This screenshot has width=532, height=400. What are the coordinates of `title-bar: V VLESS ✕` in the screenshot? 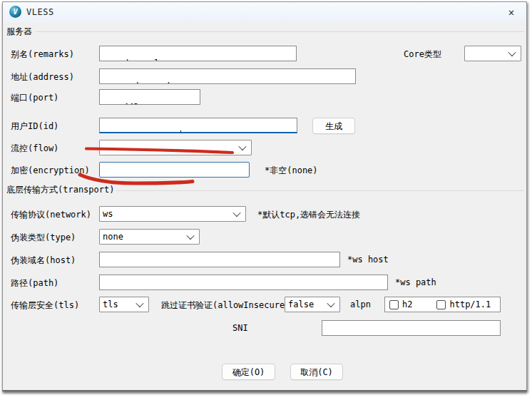 It's located at (265, 12).